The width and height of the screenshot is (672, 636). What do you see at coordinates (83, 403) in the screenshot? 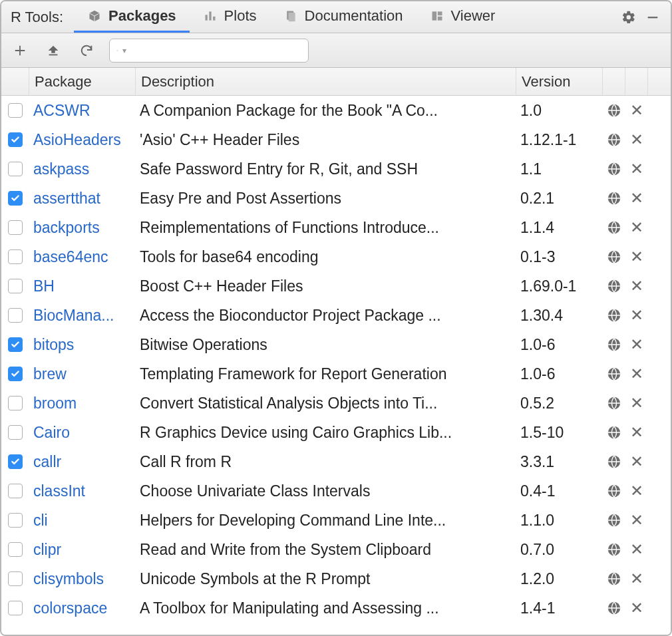
I see `package-name-link: broom` at bounding box center [83, 403].